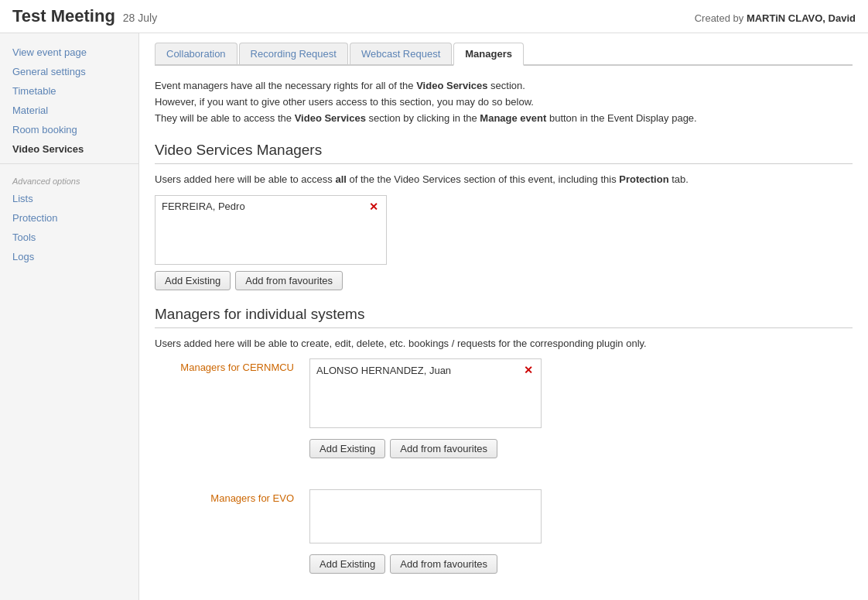 The height and width of the screenshot is (600, 868). What do you see at coordinates (444, 449) in the screenshot?
I see `cernmcu-add-favourites-button: Add from favourites` at bounding box center [444, 449].